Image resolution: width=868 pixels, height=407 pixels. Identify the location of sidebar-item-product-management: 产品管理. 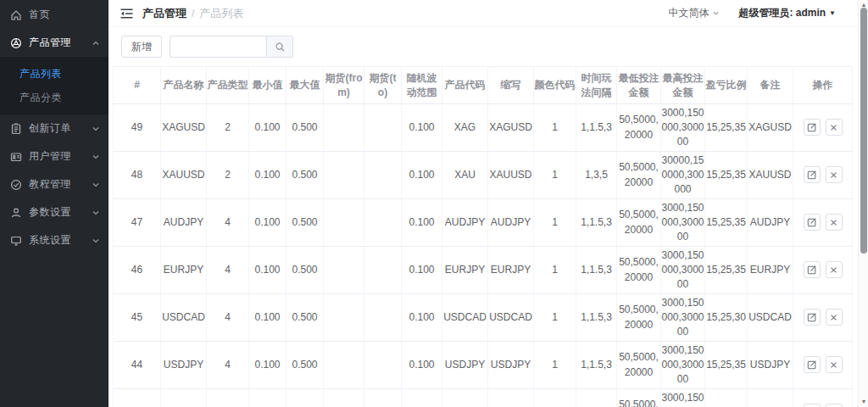
(54, 42).